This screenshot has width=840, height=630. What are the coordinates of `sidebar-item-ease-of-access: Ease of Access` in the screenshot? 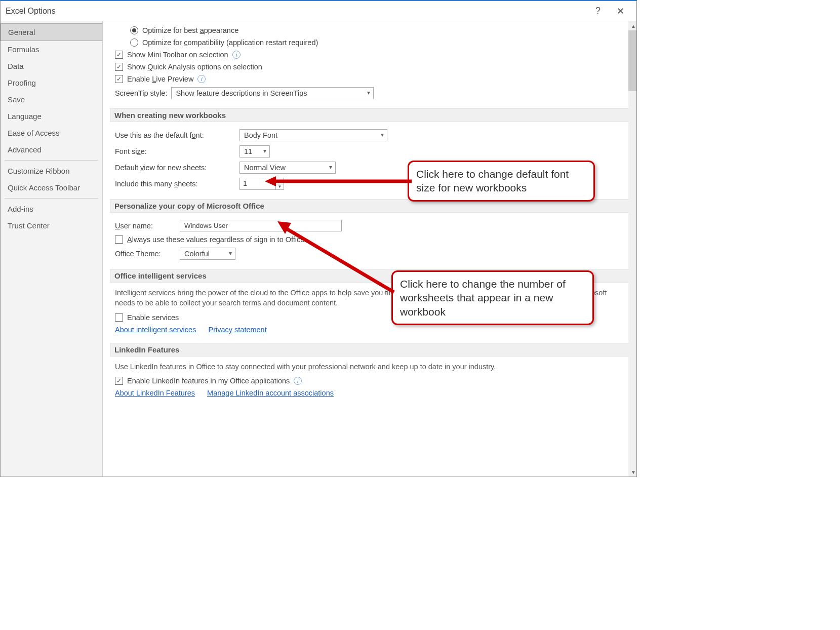 It's located at (52, 133).